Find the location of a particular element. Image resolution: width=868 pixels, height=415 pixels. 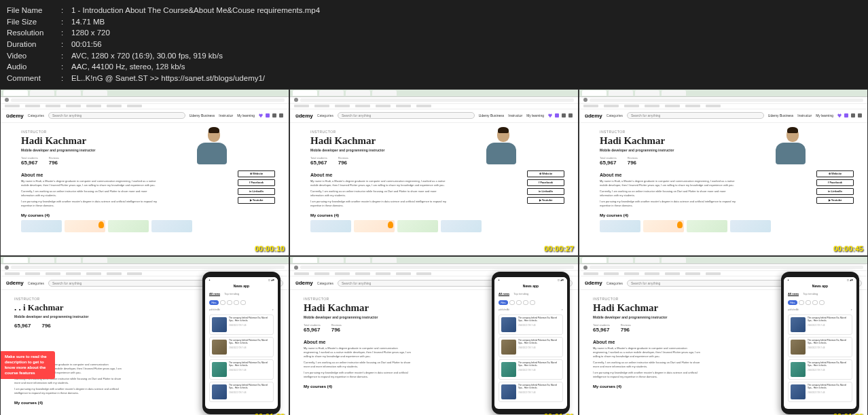

thumbnail-1: ûdemy Categories Search for anything Ude… is located at coordinates (145, 173).